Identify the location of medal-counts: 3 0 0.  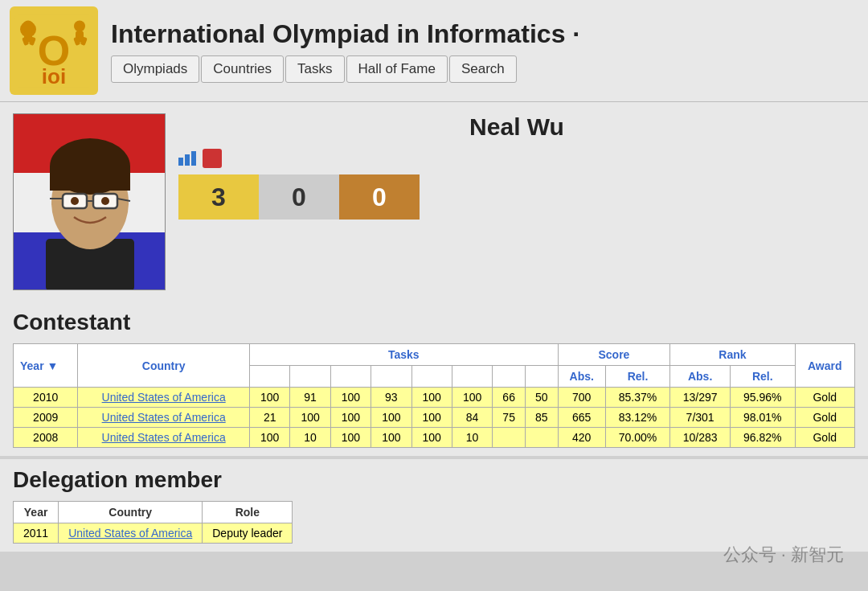
(517, 197).